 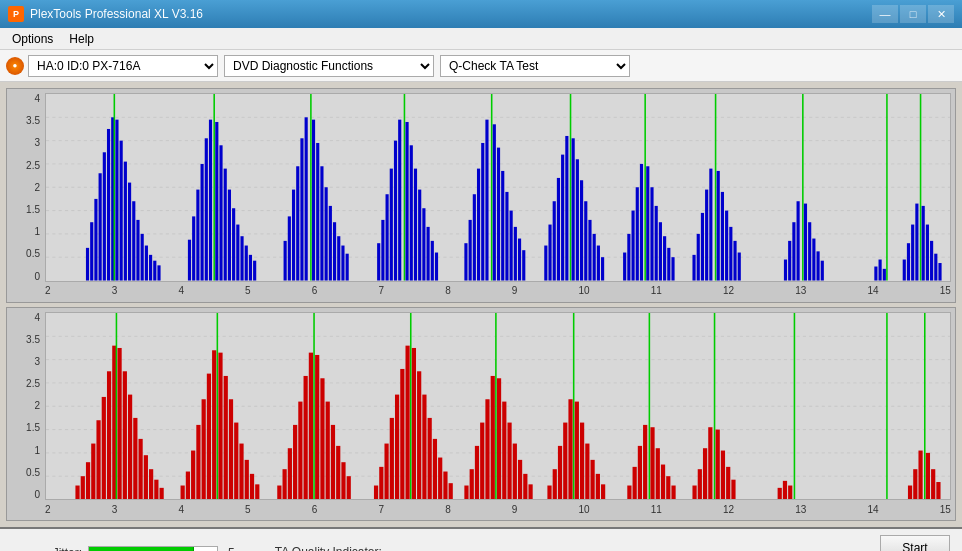 What do you see at coordinates (123, 66) in the screenshot?
I see `drive-select: HA:0 ID:0 PX-716A` at bounding box center [123, 66].